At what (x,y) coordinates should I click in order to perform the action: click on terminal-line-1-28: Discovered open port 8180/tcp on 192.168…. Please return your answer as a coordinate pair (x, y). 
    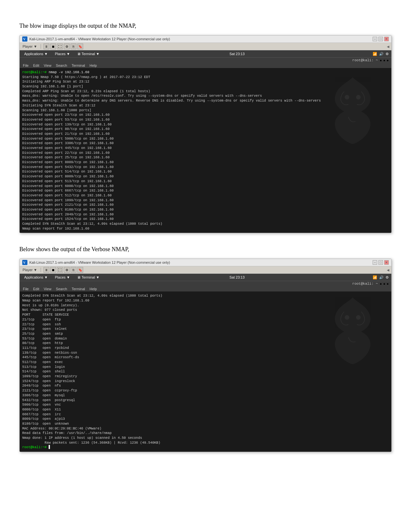
    Looking at the image, I should click on (206, 210).